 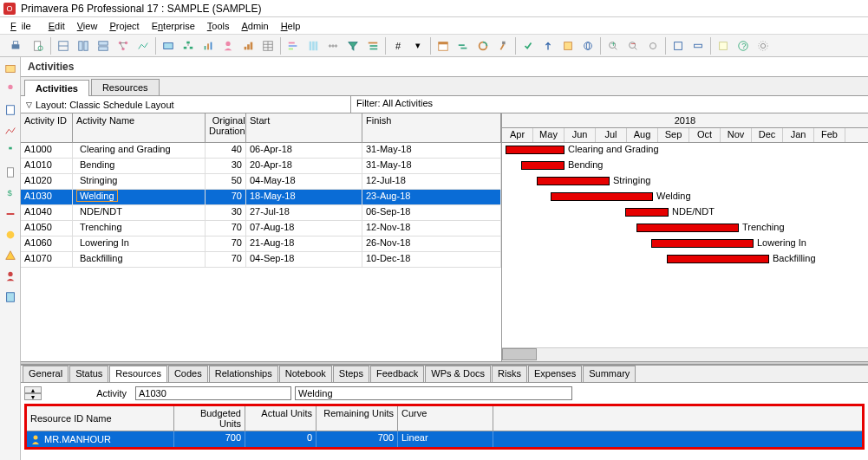 What do you see at coordinates (528, 46) in the screenshot?
I see `commit-icon` at bounding box center [528, 46].